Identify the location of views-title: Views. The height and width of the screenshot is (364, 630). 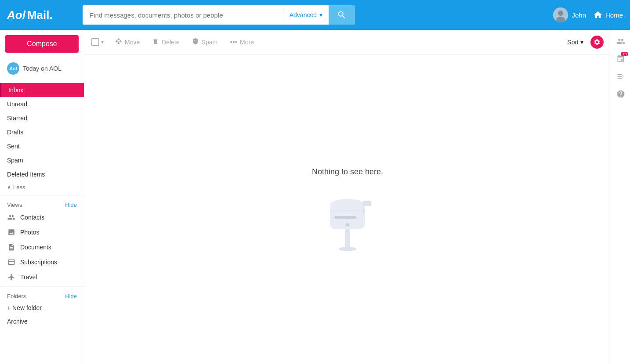
(14, 205).